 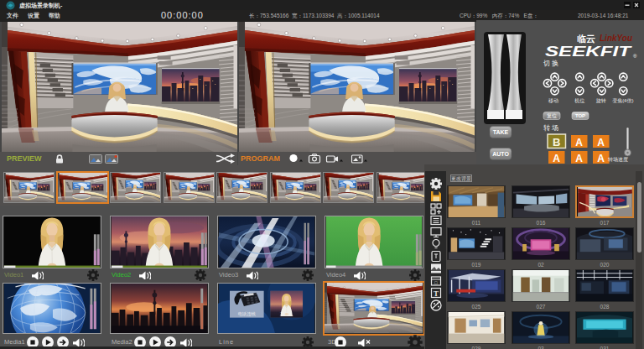 I want to click on svg-text: 切换, so click(x=552, y=64).